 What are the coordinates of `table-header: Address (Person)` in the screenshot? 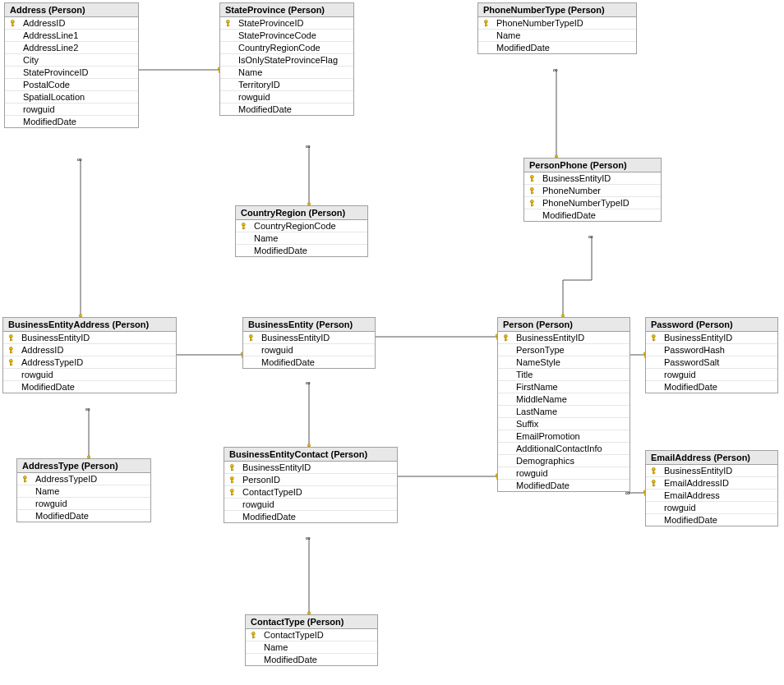 It's located at (71, 10).